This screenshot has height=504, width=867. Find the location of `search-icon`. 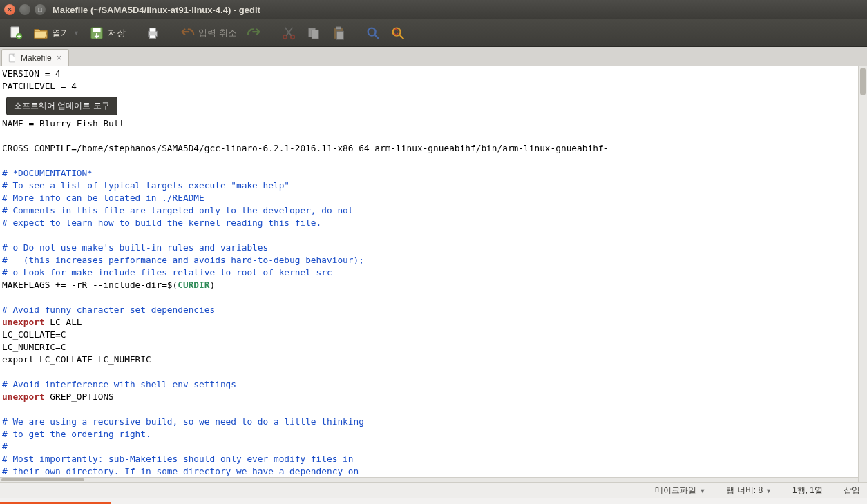

search-icon is located at coordinates (373, 33).